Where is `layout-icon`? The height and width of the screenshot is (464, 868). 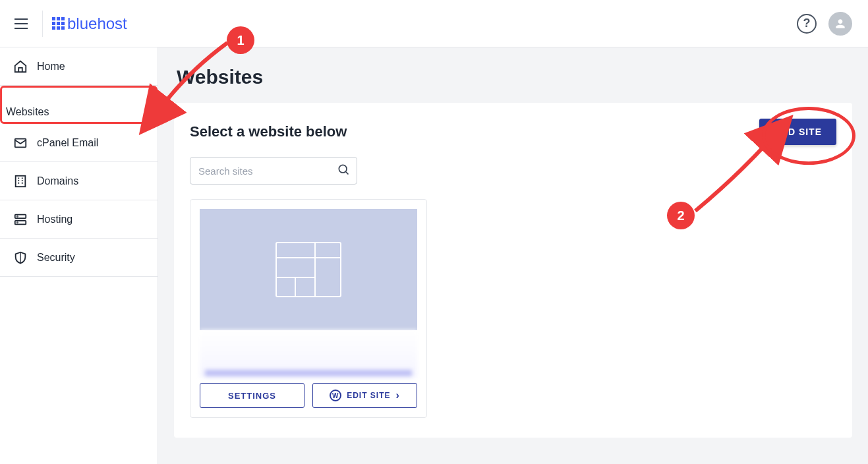
layout-icon is located at coordinates (308, 270).